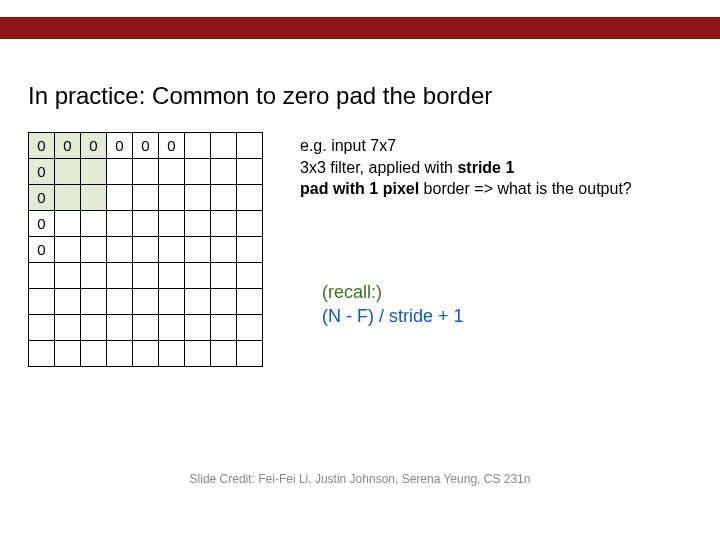 The height and width of the screenshot is (540, 720). Describe the element at coordinates (526, 188) in the screenshot. I see `explain-line3b: border => what is the output?` at that location.